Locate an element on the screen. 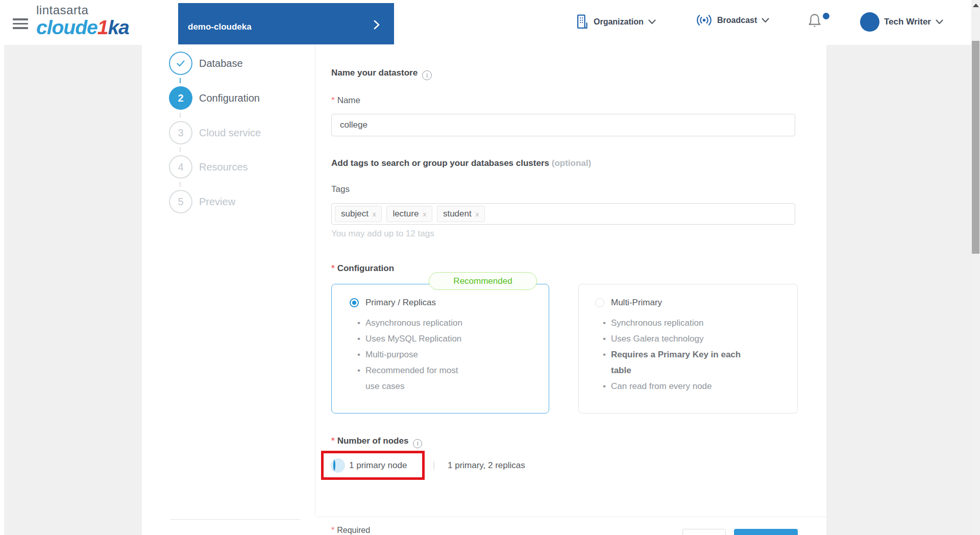 Image resolution: width=980 pixels, height=535 pixels. required-note: *Required is located at coordinates (351, 530).